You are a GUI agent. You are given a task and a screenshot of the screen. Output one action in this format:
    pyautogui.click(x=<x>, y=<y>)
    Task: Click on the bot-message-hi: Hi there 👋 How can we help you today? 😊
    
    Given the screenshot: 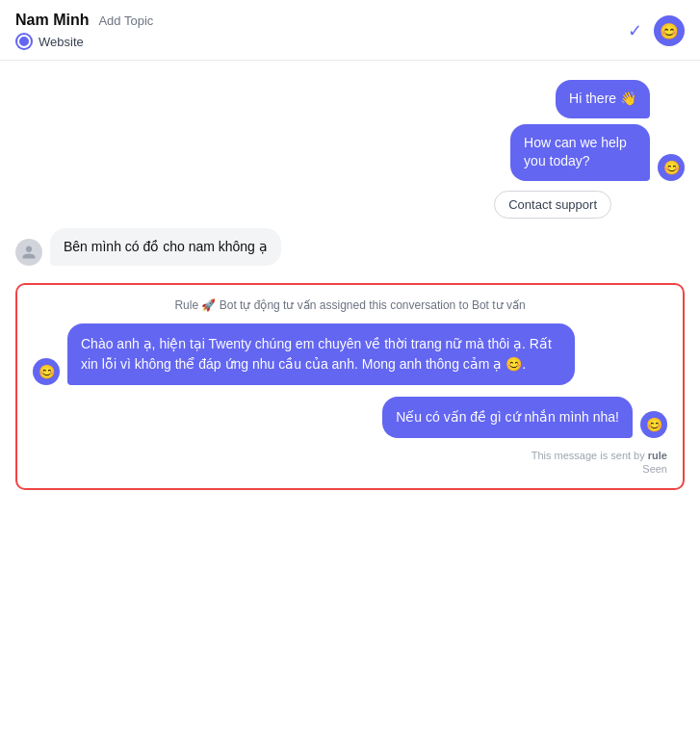 What is the action you would take?
    pyautogui.click(x=350, y=131)
    